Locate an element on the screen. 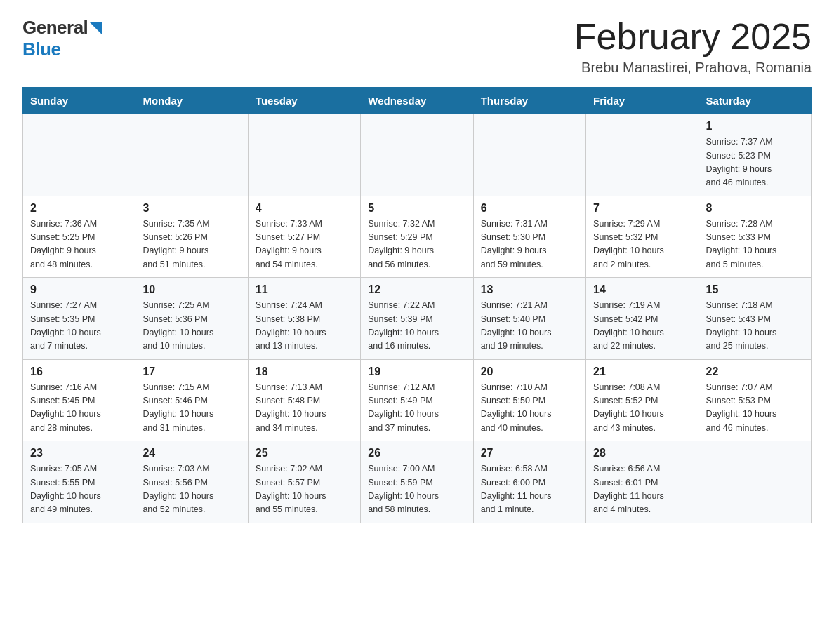 The height and width of the screenshot is (644, 834). page-header: General Blue February 2025 Brebu Manasti… is located at coordinates (417, 46).